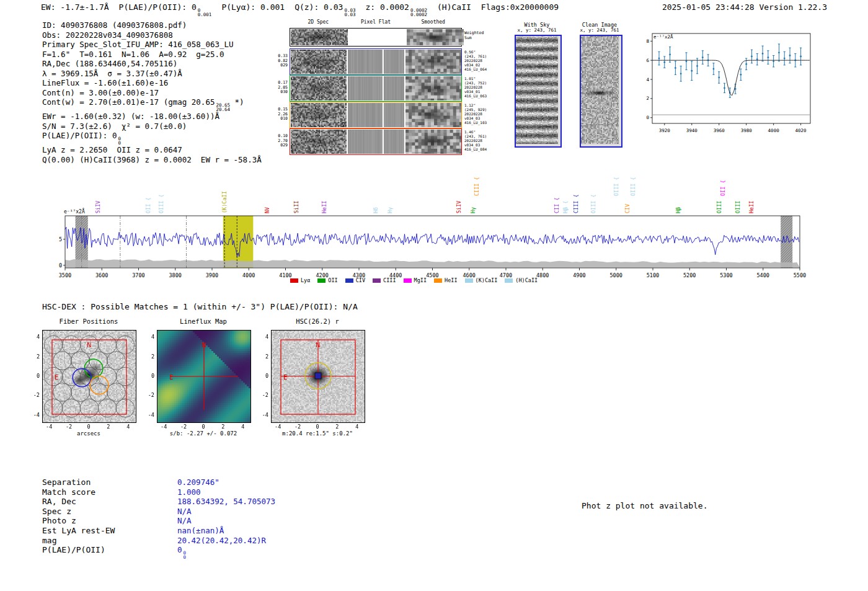 The image size is (868, 591). Describe the element at coordinates (175, 275) in the screenshot. I see `svg-text: 3800` at that location.